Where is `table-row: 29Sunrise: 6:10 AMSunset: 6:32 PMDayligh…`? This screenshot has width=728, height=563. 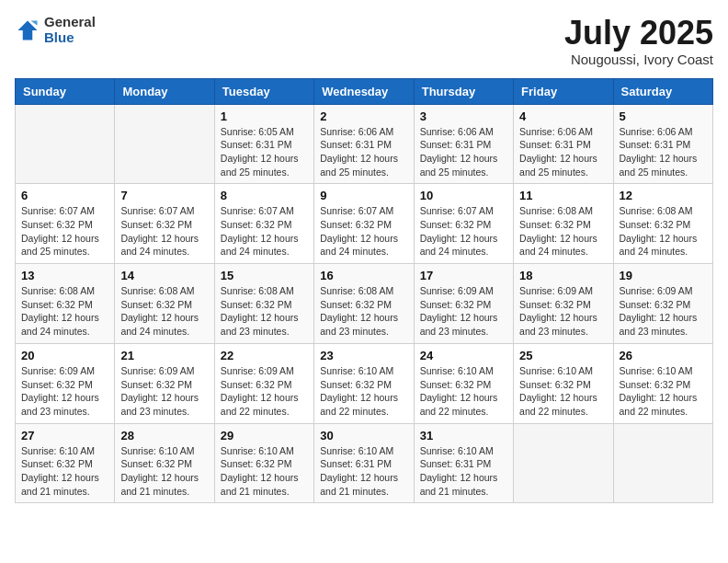
table-row: 29Sunrise: 6:10 AMSunset: 6:32 PMDayligh… is located at coordinates (264, 464).